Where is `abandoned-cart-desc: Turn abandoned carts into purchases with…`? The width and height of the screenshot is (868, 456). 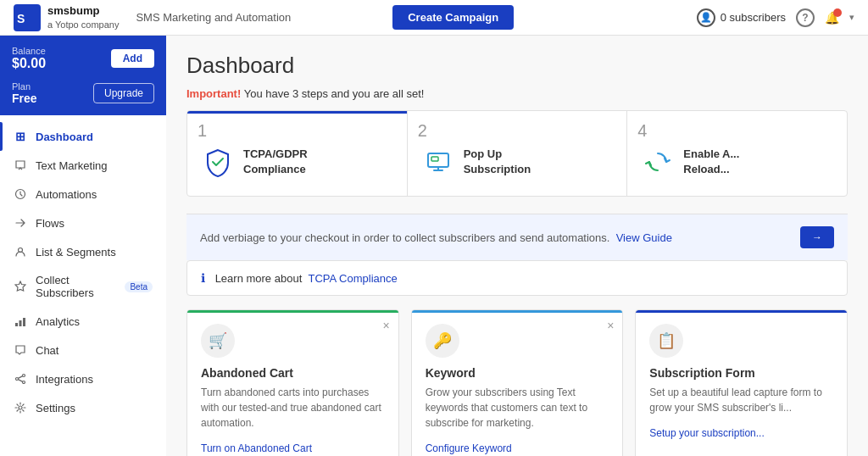 abandoned-cart-desc: Turn abandoned carts into purchases with… is located at coordinates (293, 408).